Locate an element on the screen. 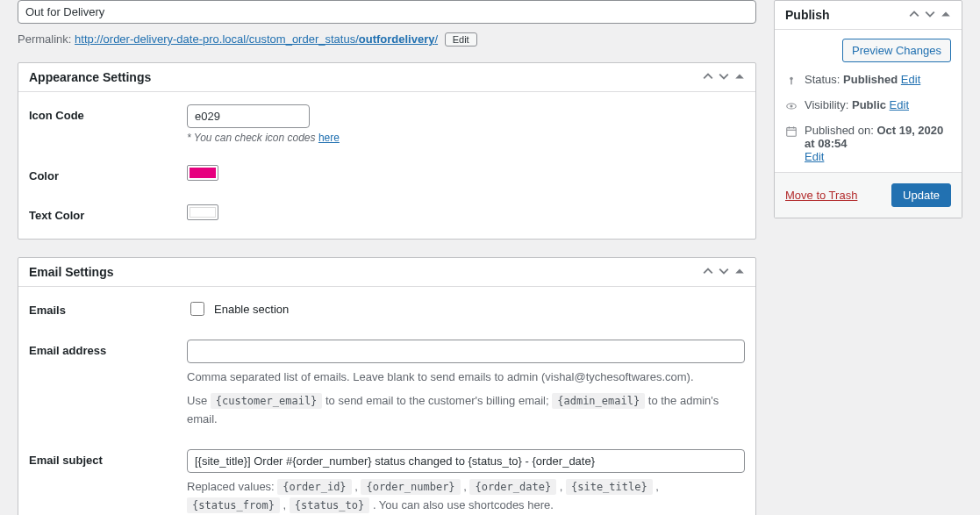  pin-icon is located at coordinates (791, 81).